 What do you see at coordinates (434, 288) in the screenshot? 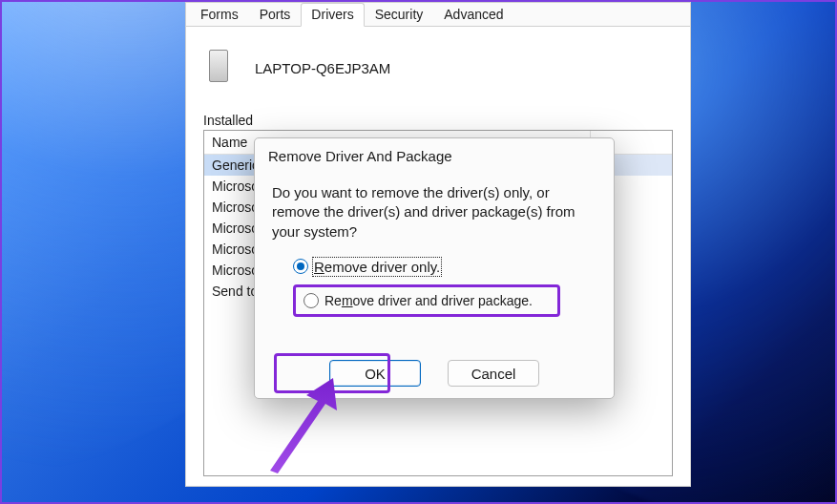
I see `radio-group: Remove driver only. Remove driver and dr…` at bounding box center [434, 288].